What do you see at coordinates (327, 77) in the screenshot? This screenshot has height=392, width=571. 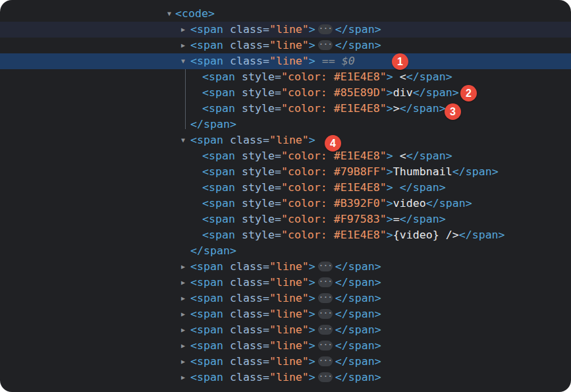 I see `node-markup-text: <span style="color: #E1E4E8"> <</span>` at bounding box center [327, 77].